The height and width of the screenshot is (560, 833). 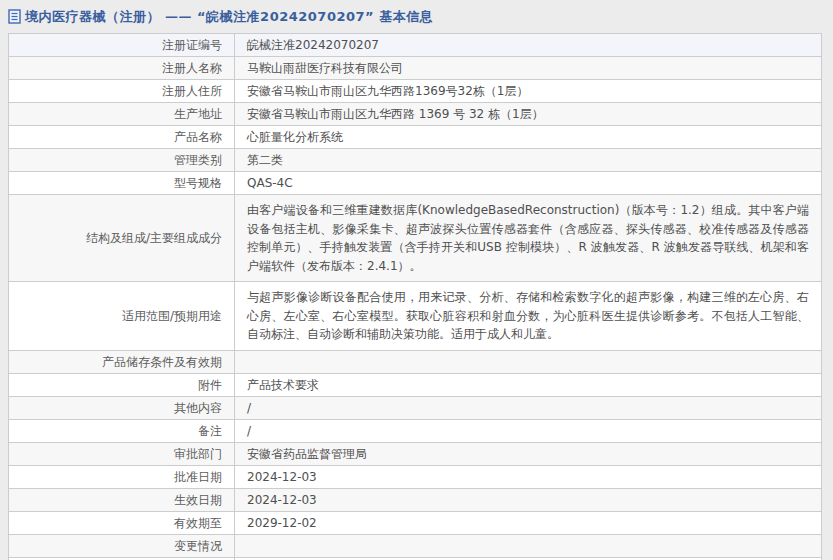 What do you see at coordinates (415, 92) in the screenshot?
I see `table-row-registrant-address: 注册人住所 安徽省马鞍山市雨山区九华西路1369号32栋（1层）` at bounding box center [415, 92].